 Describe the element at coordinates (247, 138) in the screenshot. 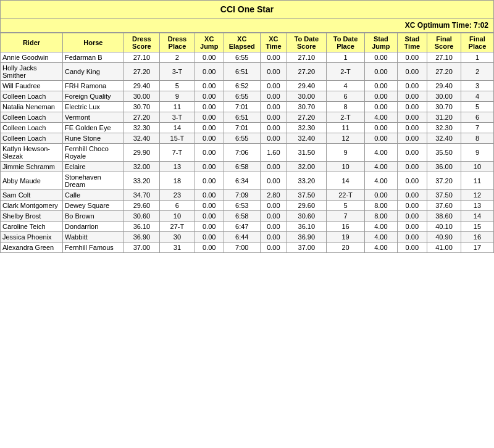

I see `table-row: Colleen LoachRune Stone32.4015-T0.006:55…` at that location.